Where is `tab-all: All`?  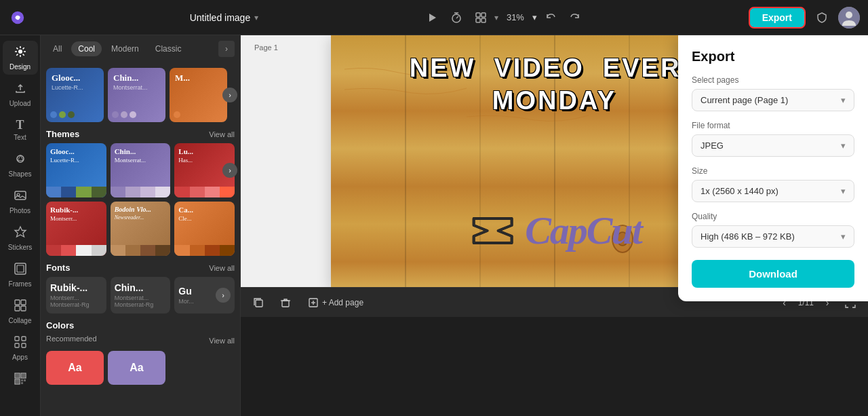
tab-all: All is located at coordinates (57, 49).